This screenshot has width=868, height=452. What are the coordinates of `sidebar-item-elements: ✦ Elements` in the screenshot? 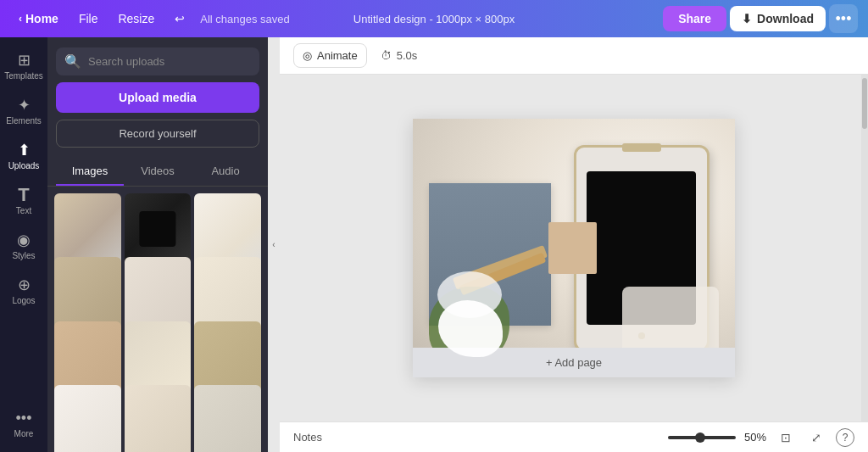 It's located at (24, 110).